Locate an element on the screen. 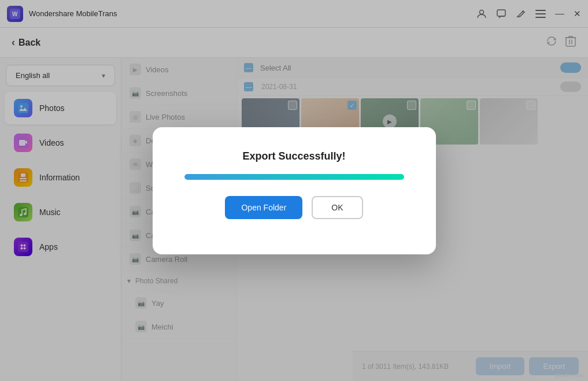 Image resolution: width=588 pixels, height=381 pixels. progress-bar-track is located at coordinates (294, 177).